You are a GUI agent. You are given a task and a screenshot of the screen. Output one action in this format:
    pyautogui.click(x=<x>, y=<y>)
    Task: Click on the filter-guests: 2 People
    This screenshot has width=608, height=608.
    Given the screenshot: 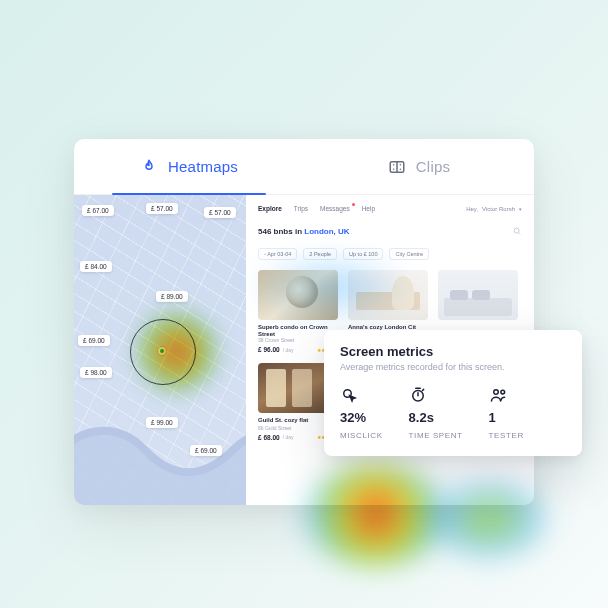 What is the action you would take?
    pyautogui.click(x=320, y=254)
    